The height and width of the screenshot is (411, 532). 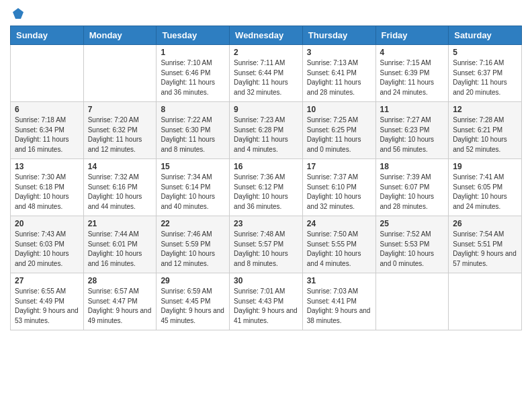 What do you see at coordinates (485, 192) in the screenshot?
I see `day-info: Sunrise: 7:41 AMSunset: 6:05 PMDaylight:…` at bounding box center [485, 192].